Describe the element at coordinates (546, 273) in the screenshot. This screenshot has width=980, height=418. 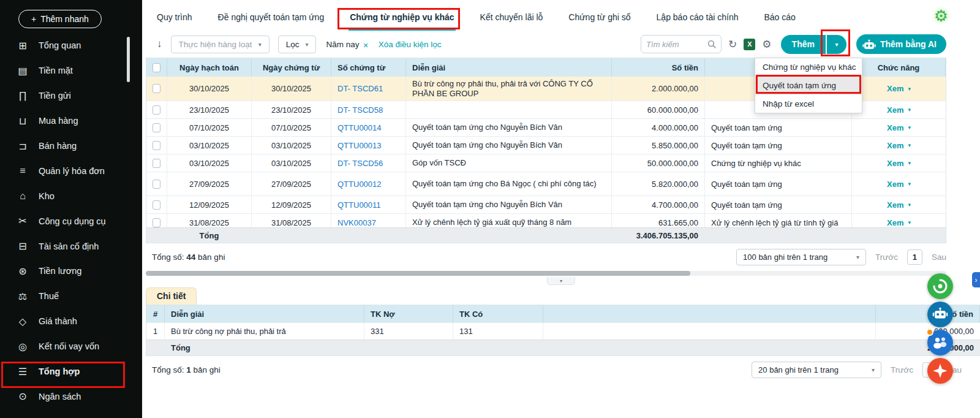
I see `horizontal-scrollbar` at that location.